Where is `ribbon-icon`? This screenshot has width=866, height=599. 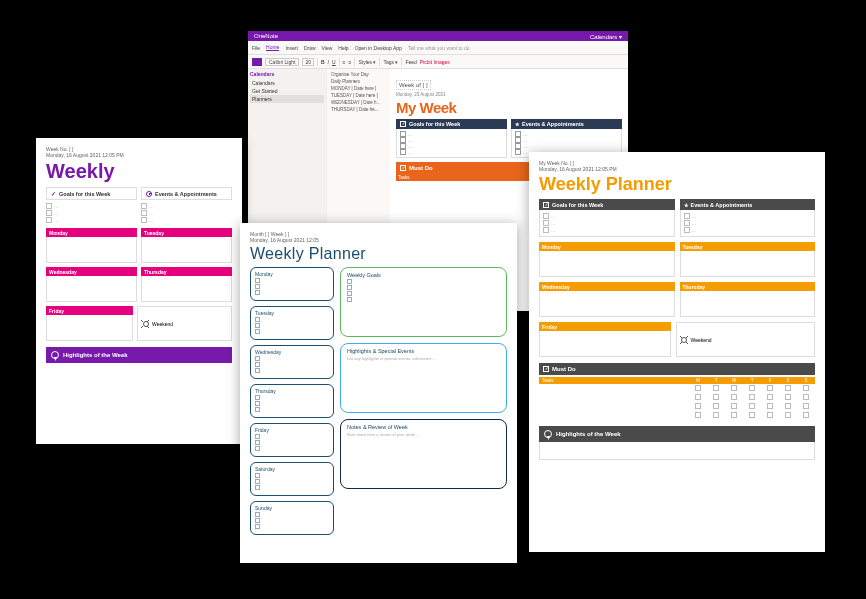
ribbon-icon is located at coordinates (548, 434).